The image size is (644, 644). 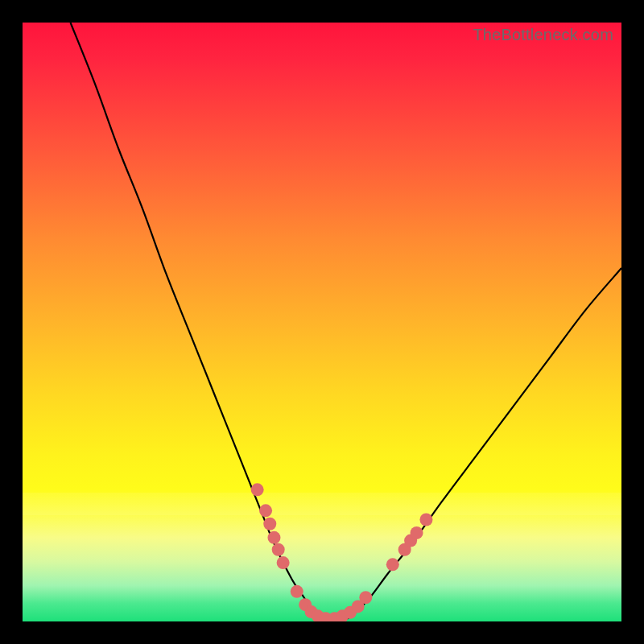 I want to click on watermark-text: TheBottleneck.com, so click(x=543, y=35).